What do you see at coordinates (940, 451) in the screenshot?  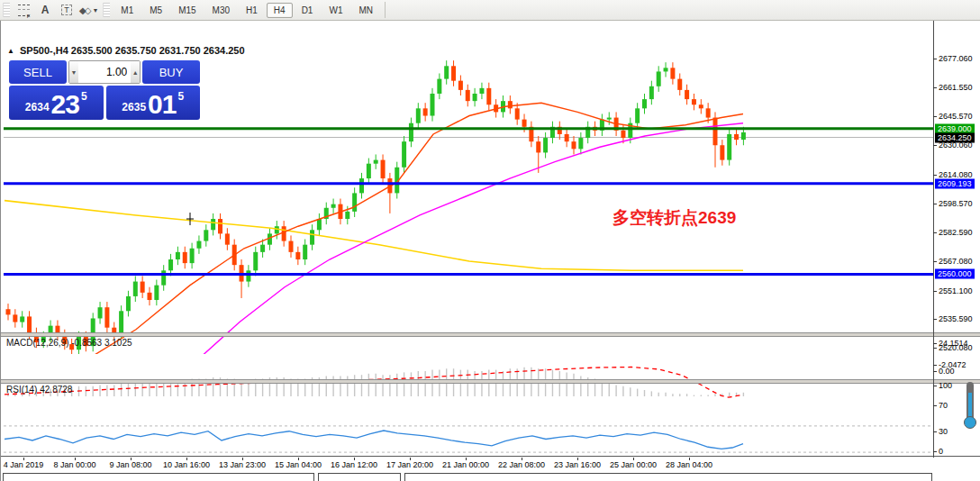 I see `indicator-axis-label: 0` at bounding box center [940, 451].